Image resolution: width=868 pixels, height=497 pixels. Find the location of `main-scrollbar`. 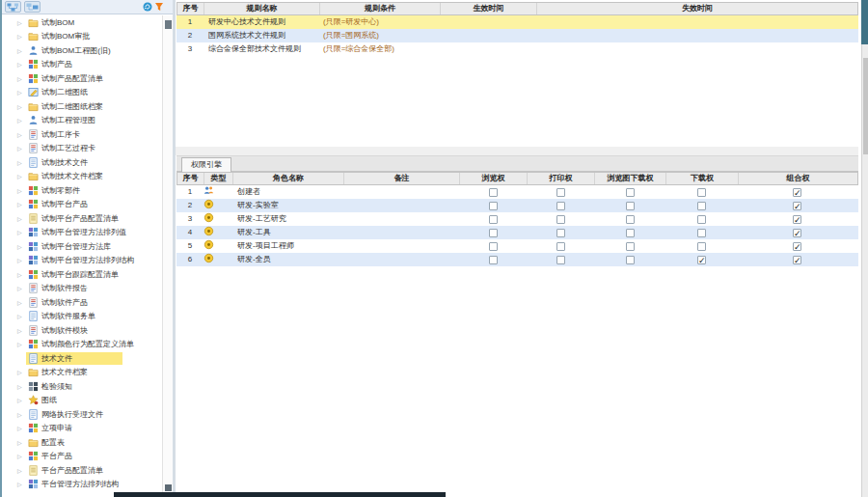

main-scrollbar is located at coordinates (864, 270).